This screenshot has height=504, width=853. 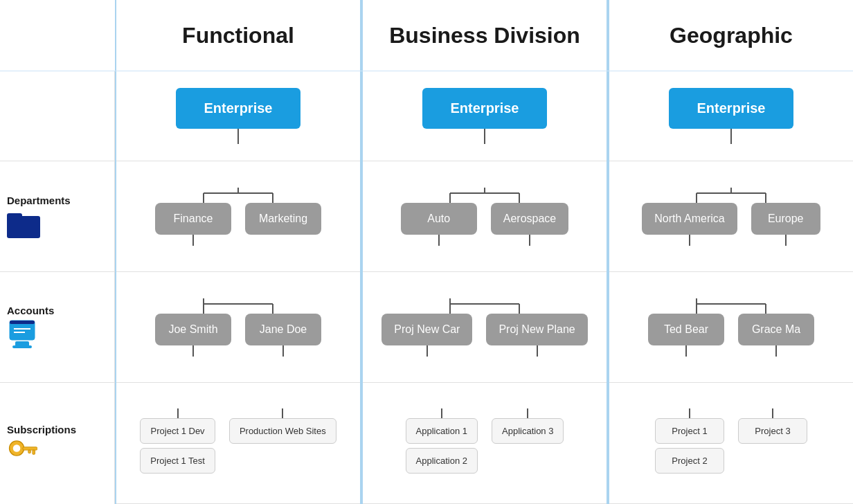 I want to click on business-projnewcar-node: Proj New Car, so click(x=426, y=330).